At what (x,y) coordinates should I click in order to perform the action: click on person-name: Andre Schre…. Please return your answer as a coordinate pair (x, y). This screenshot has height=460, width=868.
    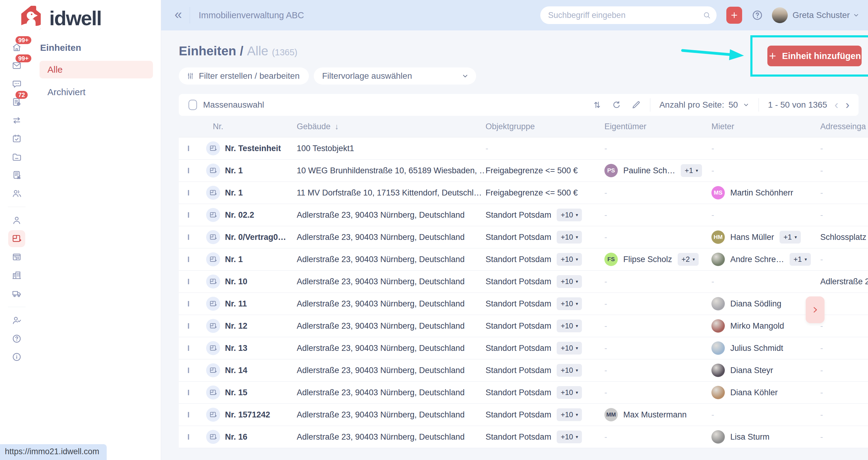
    Looking at the image, I should click on (757, 259).